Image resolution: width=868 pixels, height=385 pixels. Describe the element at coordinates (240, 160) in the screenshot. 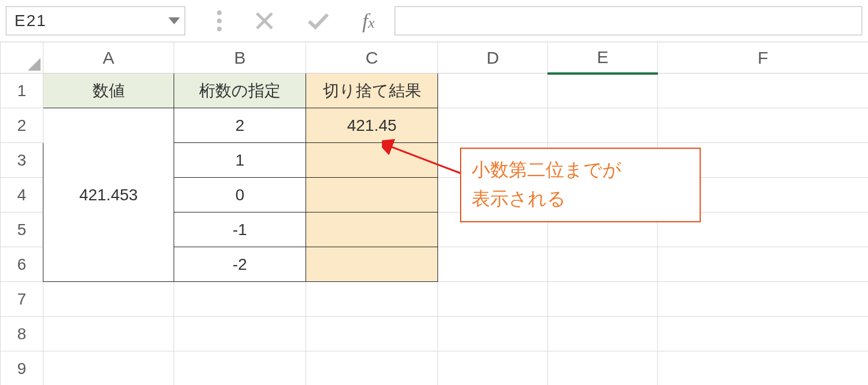

I see `cell: 1` at that location.